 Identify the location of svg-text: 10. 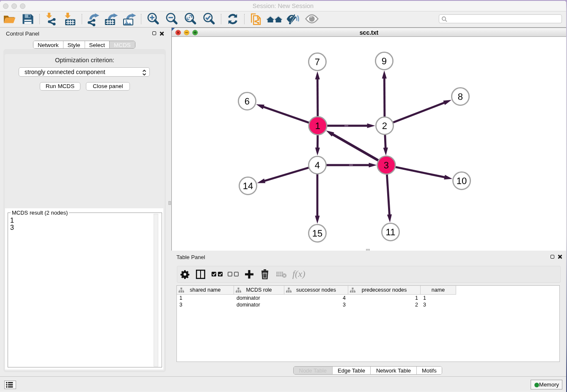
(462, 181).